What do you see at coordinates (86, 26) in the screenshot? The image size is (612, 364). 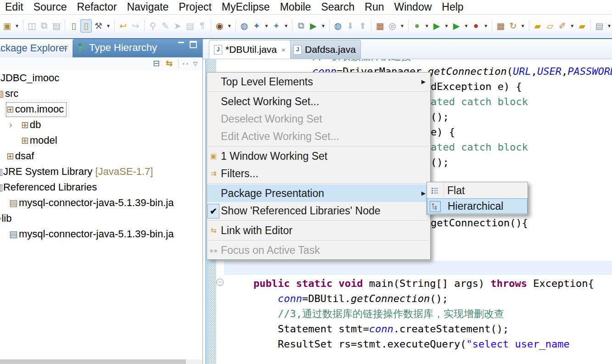 I see `debug-on-device-icon: ▯` at bounding box center [86, 26].